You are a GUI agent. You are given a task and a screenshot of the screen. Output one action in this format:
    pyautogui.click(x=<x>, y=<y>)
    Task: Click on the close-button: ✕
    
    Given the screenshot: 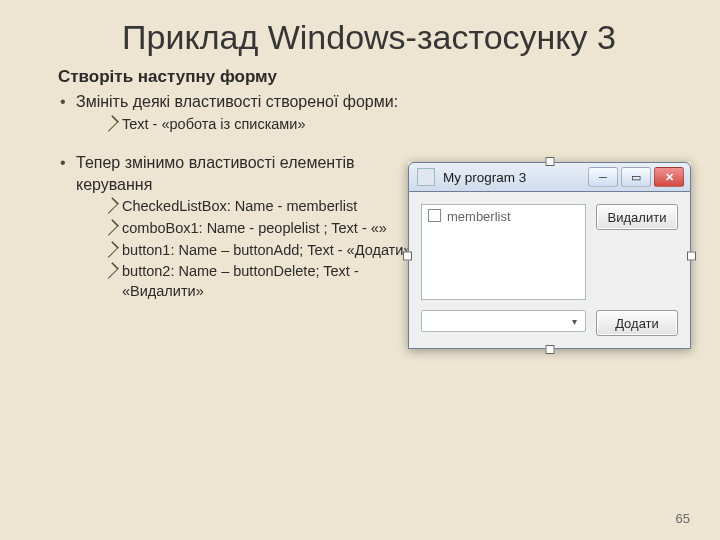 What is the action you would take?
    pyautogui.click(x=669, y=177)
    